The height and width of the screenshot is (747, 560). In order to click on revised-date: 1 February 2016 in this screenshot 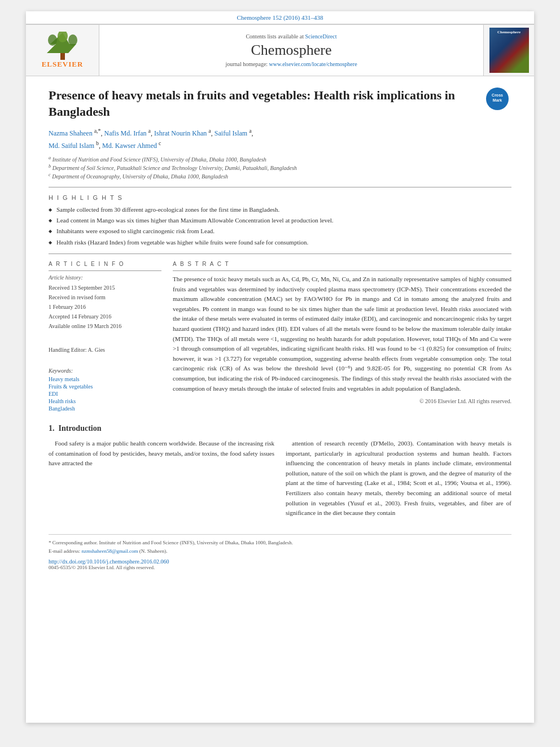, I will do `click(105, 307)`.